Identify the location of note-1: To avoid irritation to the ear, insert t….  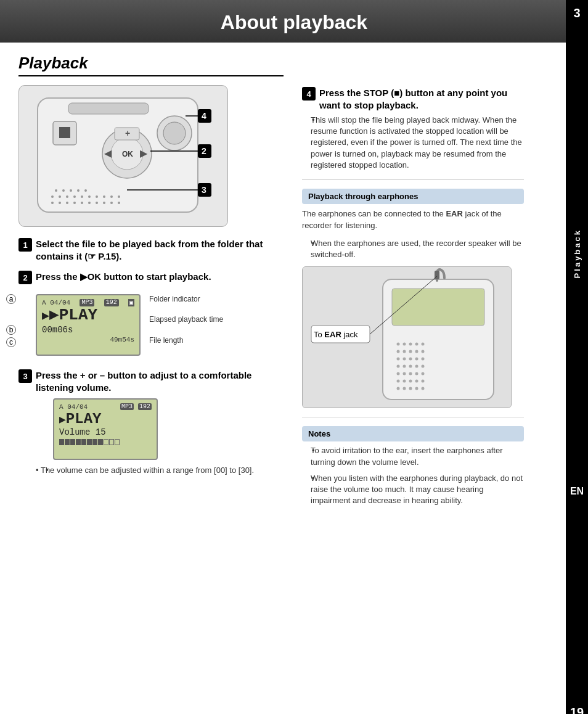
(413, 456).